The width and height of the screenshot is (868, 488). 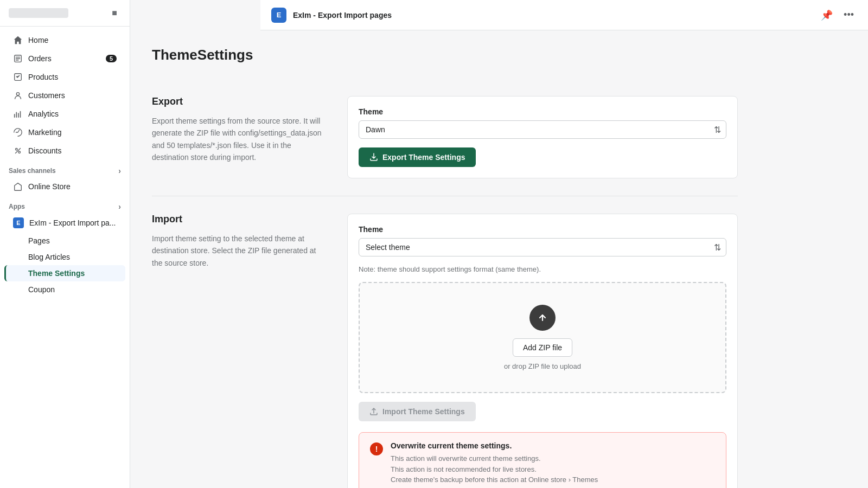 What do you see at coordinates (239, 139) in the screenshot?
I see `export-section-desc: Export theme settings from the source st…` at bounding box center [239, 139].